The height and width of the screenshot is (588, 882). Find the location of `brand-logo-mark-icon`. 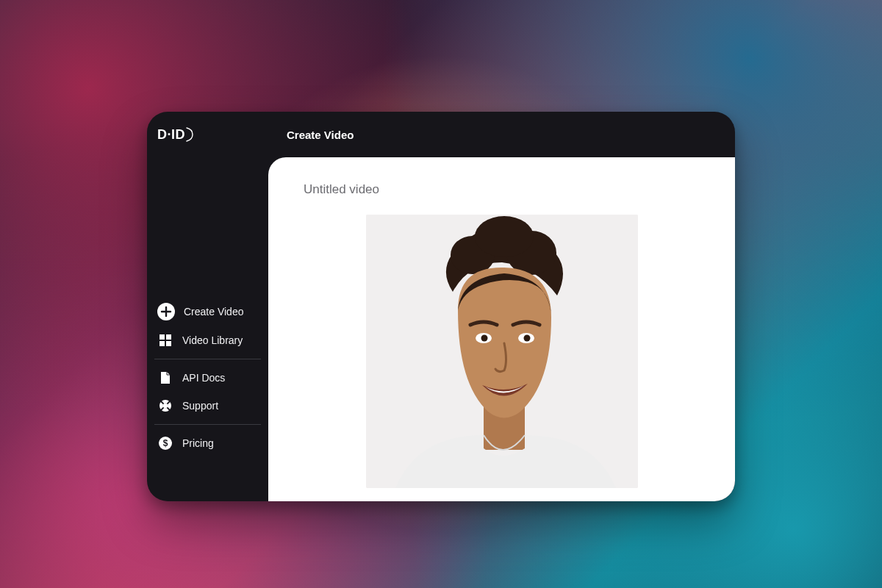

brand-logo-mark-icon is located at coordinates (190, 135).